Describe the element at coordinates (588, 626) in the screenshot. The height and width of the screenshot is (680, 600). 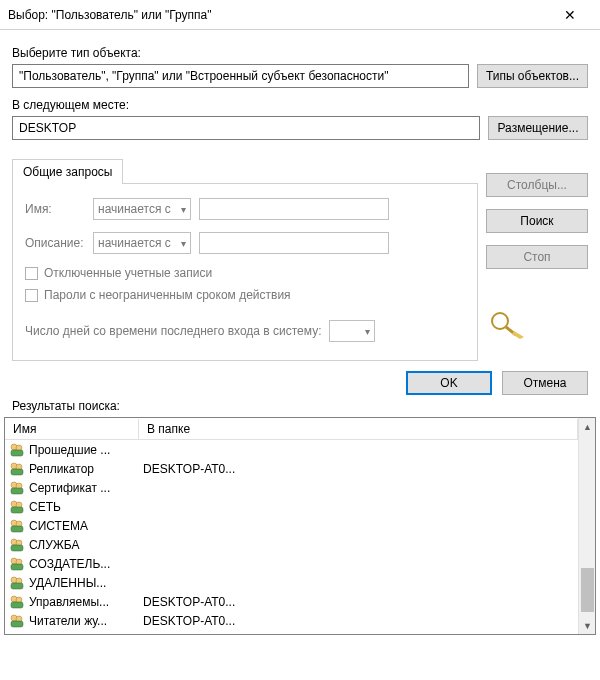
I see `scroll-down-icon: ▼` at that location.